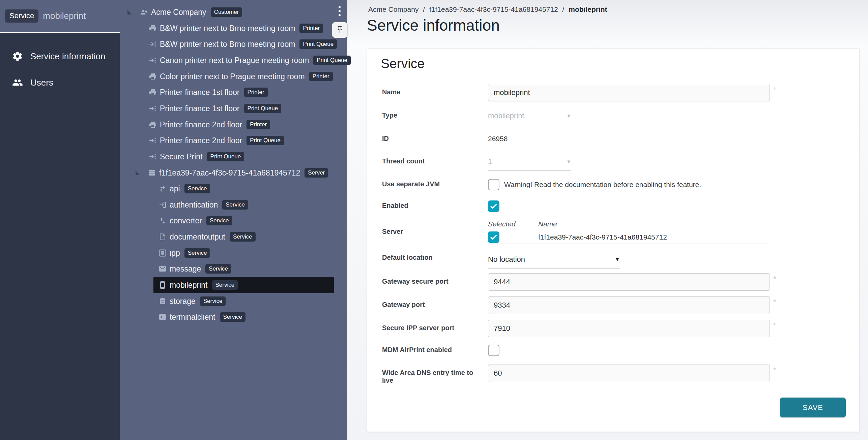 Image resolution: width=868 pixels, height=440 pixels. I want to click on tree-node: apiService, so click(184, 189).